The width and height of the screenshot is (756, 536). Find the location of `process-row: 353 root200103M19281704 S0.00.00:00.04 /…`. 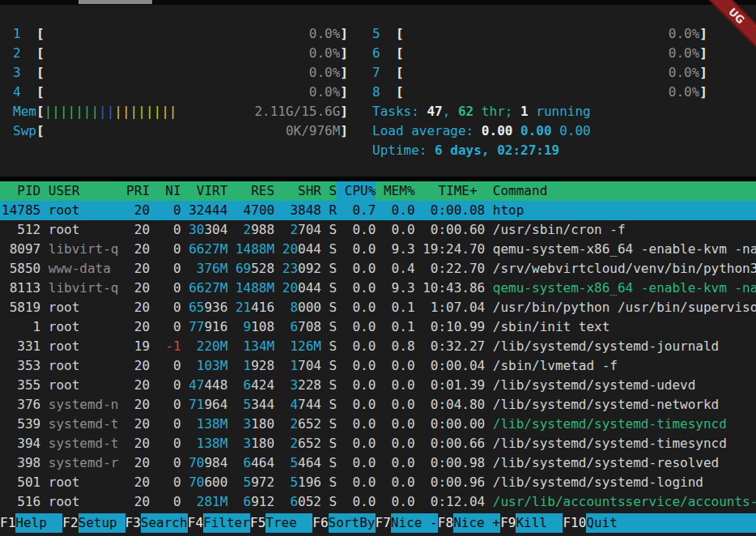

process-row: 353 root200103M19281704 S0.00.00:00.04 /… is located at coordinates (378, 366).